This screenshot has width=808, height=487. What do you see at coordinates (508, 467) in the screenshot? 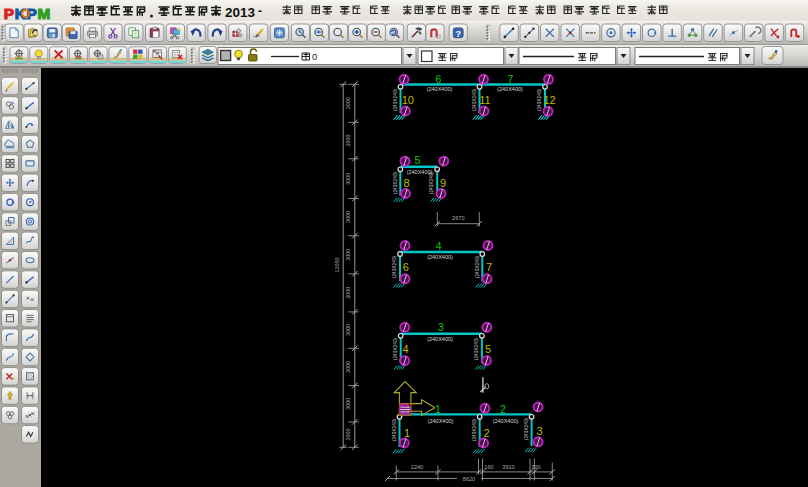
I see `svg-text: 3910` at bounding box center [508, 467].